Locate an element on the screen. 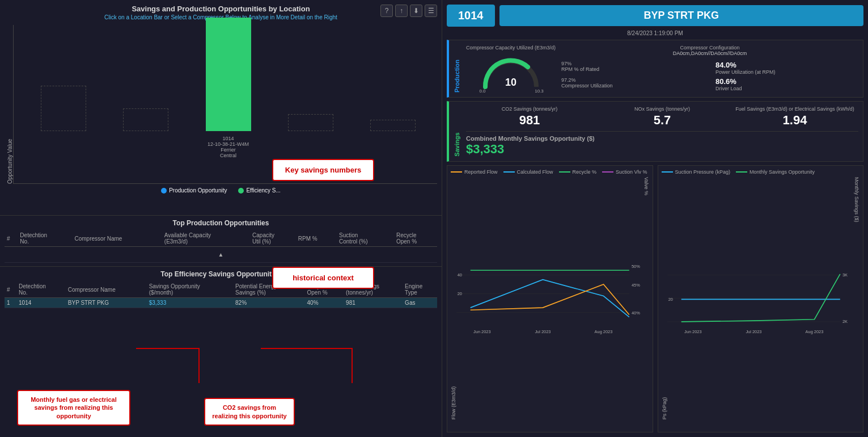 This screenshot has height=437, width=868. row-savings: $3,333 is located at coordinates (190, 303).